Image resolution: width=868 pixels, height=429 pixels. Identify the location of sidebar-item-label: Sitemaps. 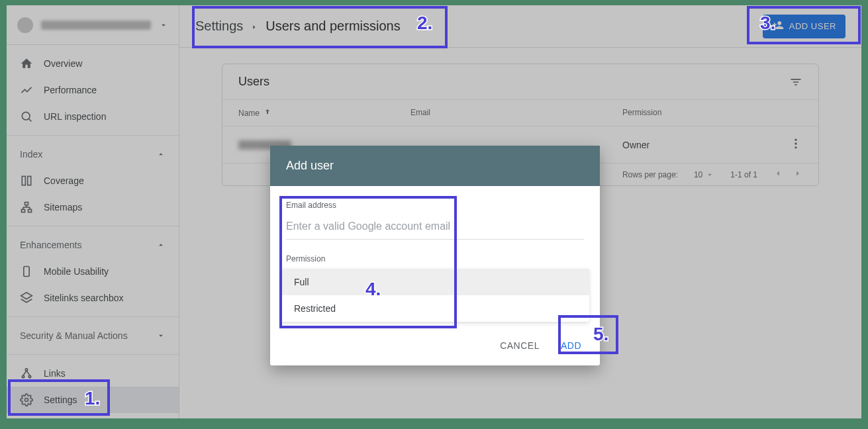
(63, 207).